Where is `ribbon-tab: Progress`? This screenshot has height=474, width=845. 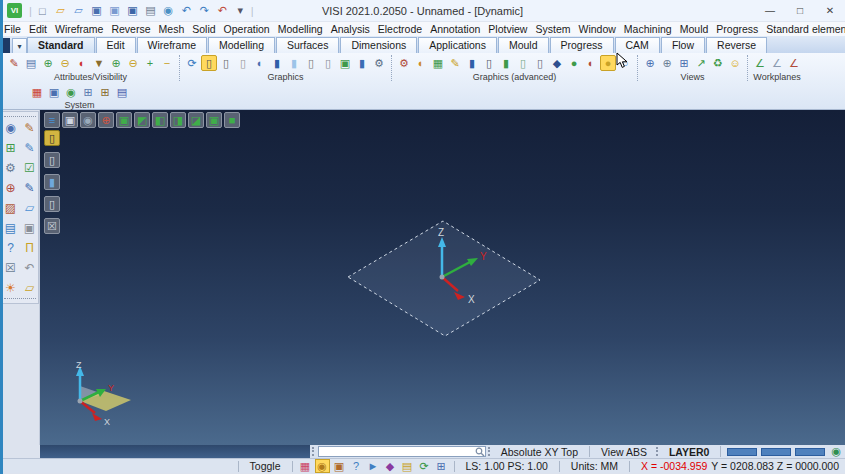
ribbon-tab: Progress is located at coordinates (582, 45).